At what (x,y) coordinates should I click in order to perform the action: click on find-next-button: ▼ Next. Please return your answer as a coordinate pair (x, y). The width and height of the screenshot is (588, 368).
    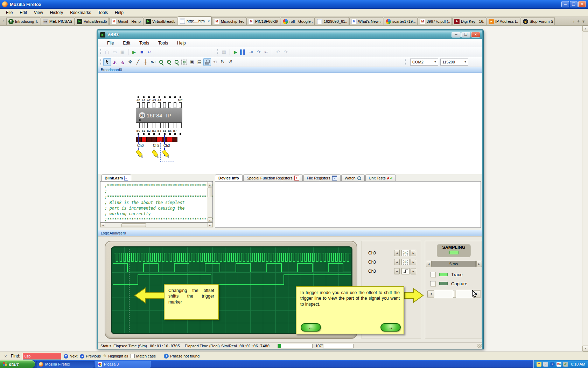
    Looking at the image, I should click on (71, 356).